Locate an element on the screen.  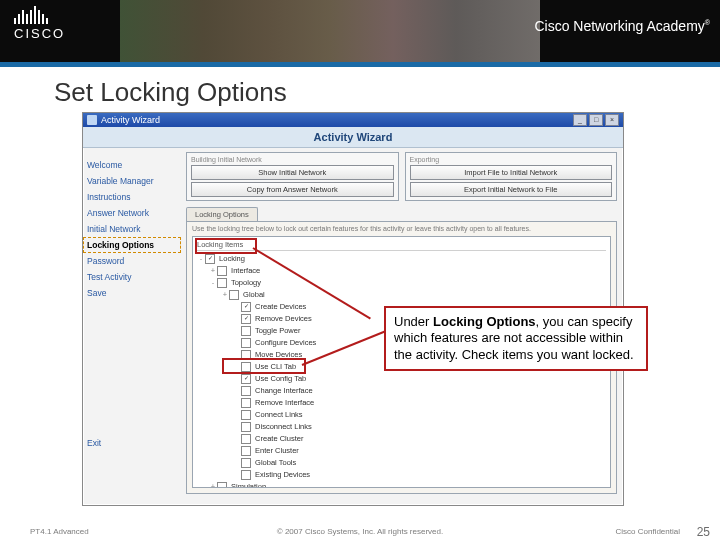
academy-label: Cisco Networking Academy® is located at coordinates (622, 26).